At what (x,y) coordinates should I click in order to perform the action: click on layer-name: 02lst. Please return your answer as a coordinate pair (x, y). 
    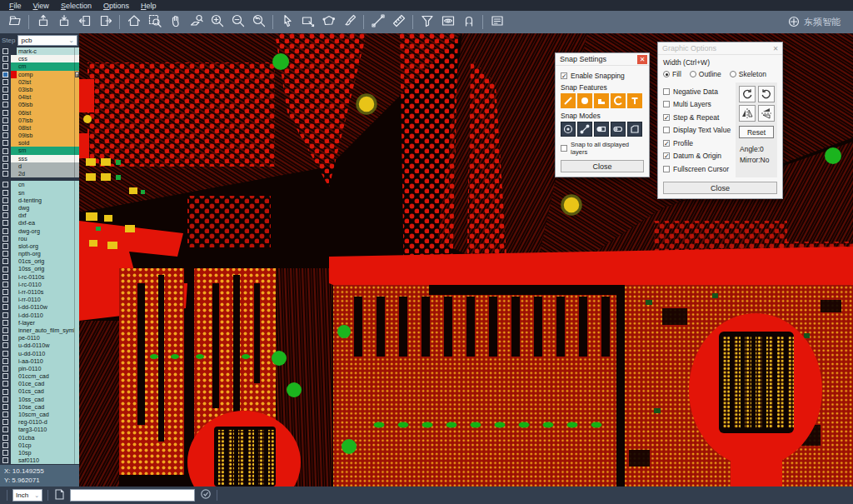
    Looking at the image, I should click on (45, 82).